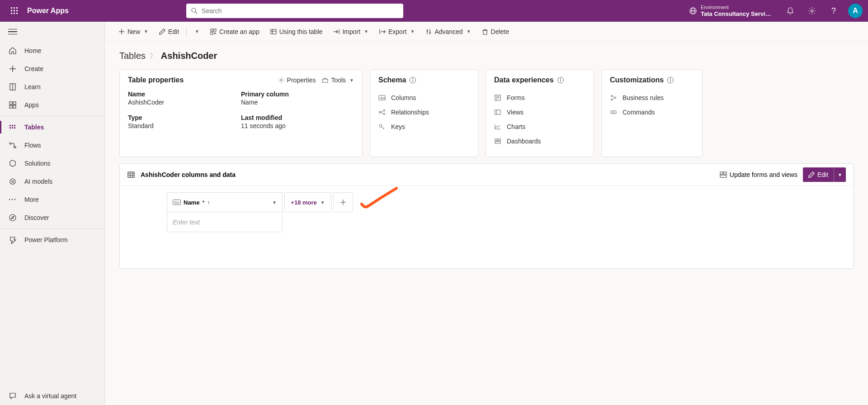 The width and height of the screenshot is (868, 405). I want to click on relation-icon, so click(382, 112).